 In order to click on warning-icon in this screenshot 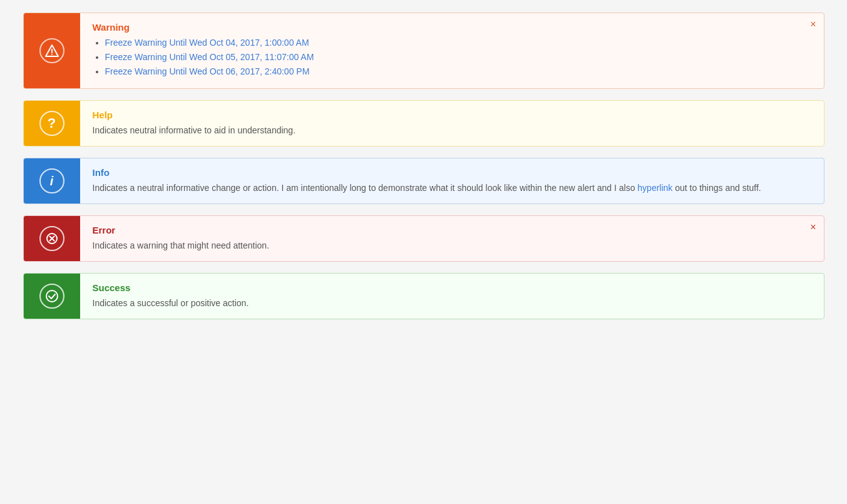, I will do `click(52, 51)`.